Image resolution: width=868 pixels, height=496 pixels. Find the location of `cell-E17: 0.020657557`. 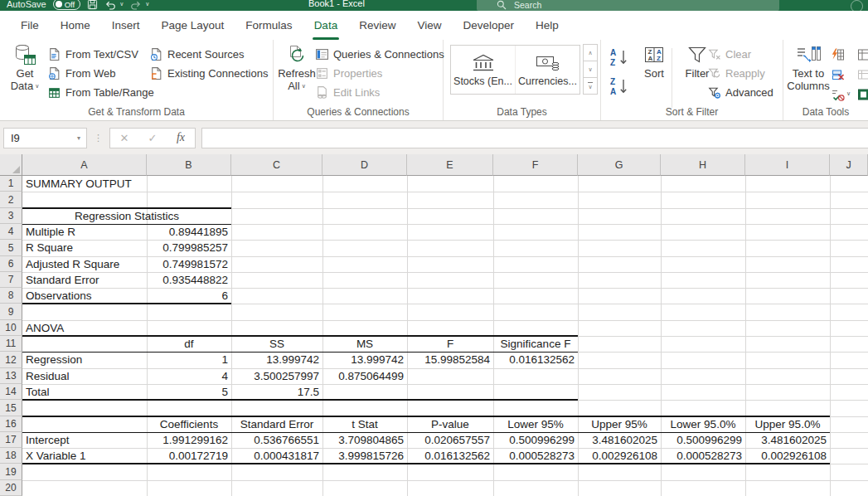

cell-E17: 0.020657557 is located at coordinates (450, 440).